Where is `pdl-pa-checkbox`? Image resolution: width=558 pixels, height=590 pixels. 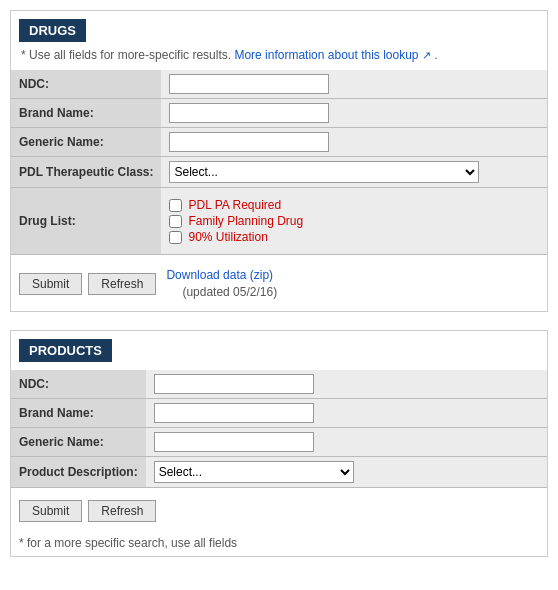
pdl-pa-checkbox is located at coordinates (176, 206).